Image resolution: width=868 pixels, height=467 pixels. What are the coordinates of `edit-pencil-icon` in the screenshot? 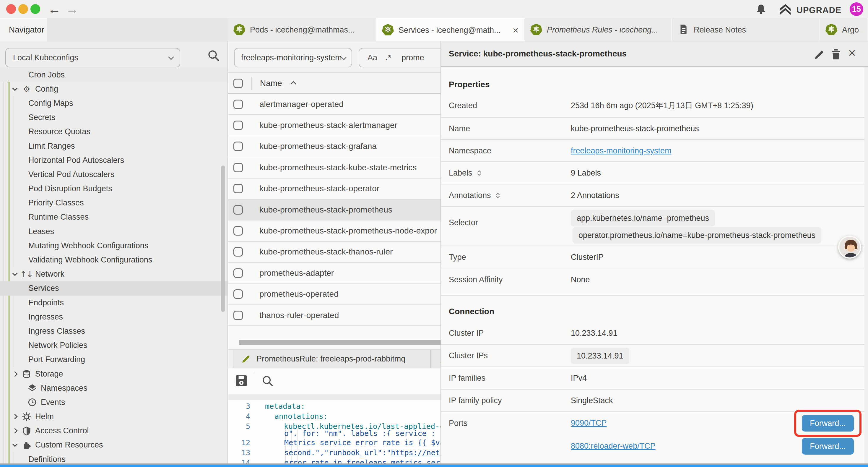 It's located at (819, 55).